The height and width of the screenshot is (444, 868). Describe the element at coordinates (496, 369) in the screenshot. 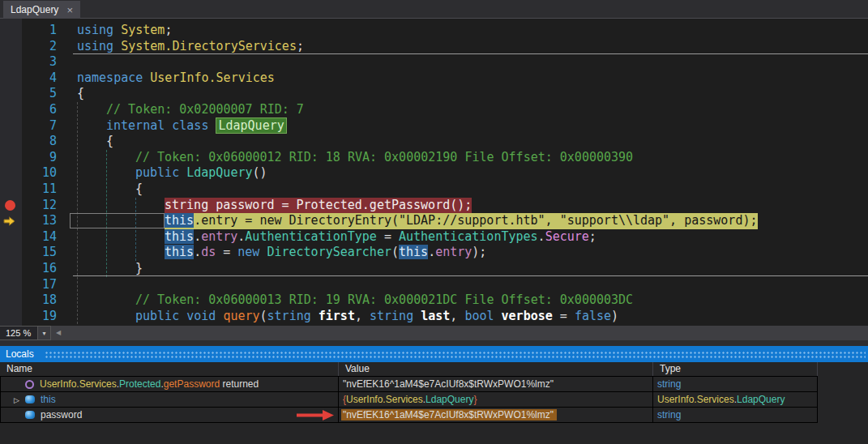

I see `column-header-value: Value` at that location.